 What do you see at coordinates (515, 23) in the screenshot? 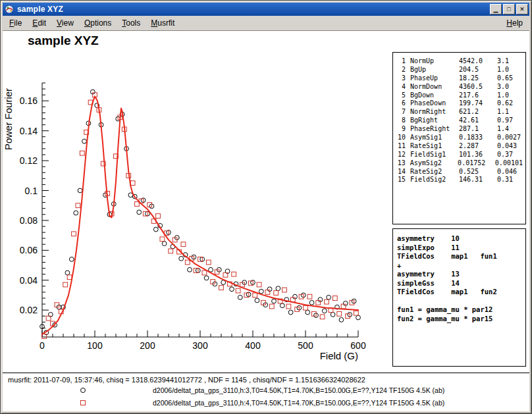
I see `menu-item-help: Help` at bounding box center [515, 23].